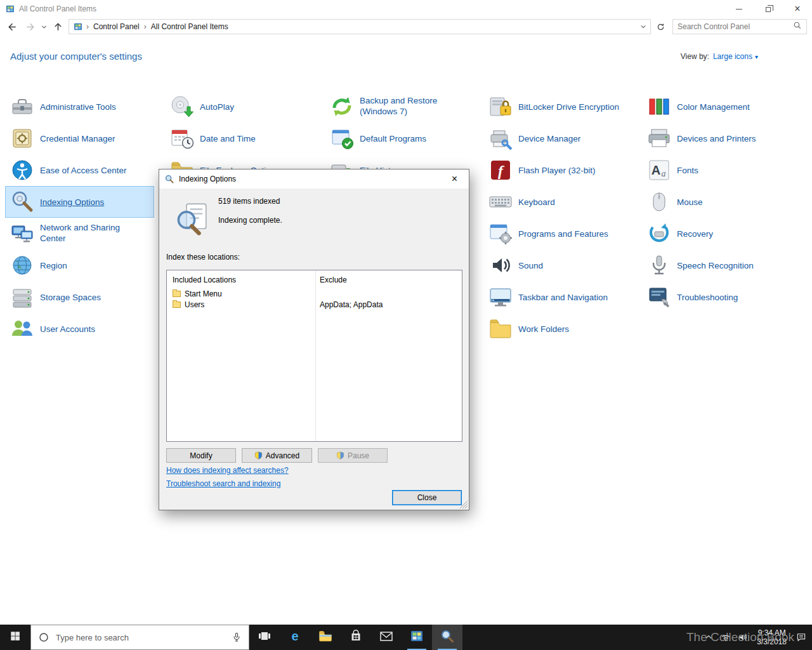 The width and height of the screenshot is (812, 650). I want to click on keyboard-icon, so click(501, 202).